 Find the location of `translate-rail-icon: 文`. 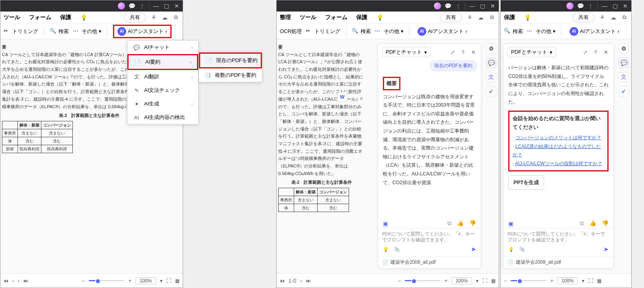

translate-rail-icon: 文 is located at coordinates (624, 77).